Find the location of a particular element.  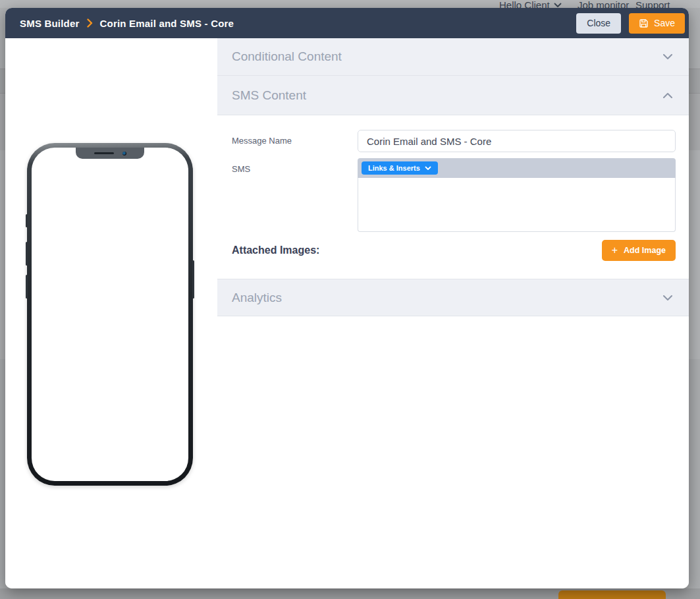

save-button-label: Save is located at coordinates (664, 23).